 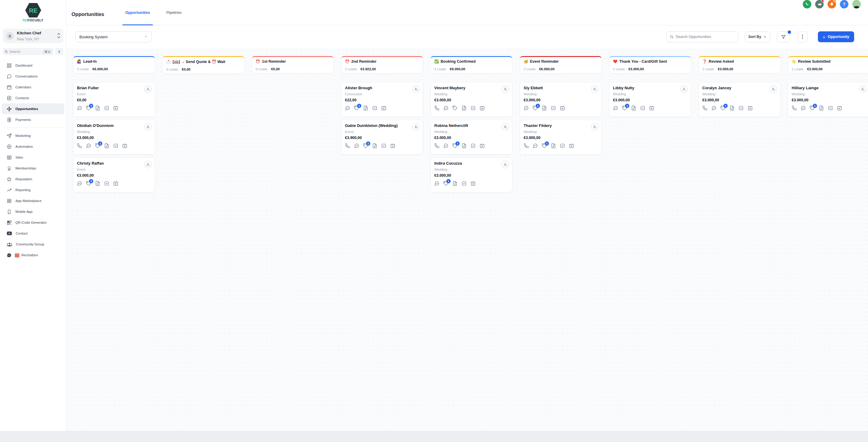 What do you see at coordinates (33, 168) in the screenshot?
I see `sidebar-item-memberships: Memberships` at bounding box center [33, 168].